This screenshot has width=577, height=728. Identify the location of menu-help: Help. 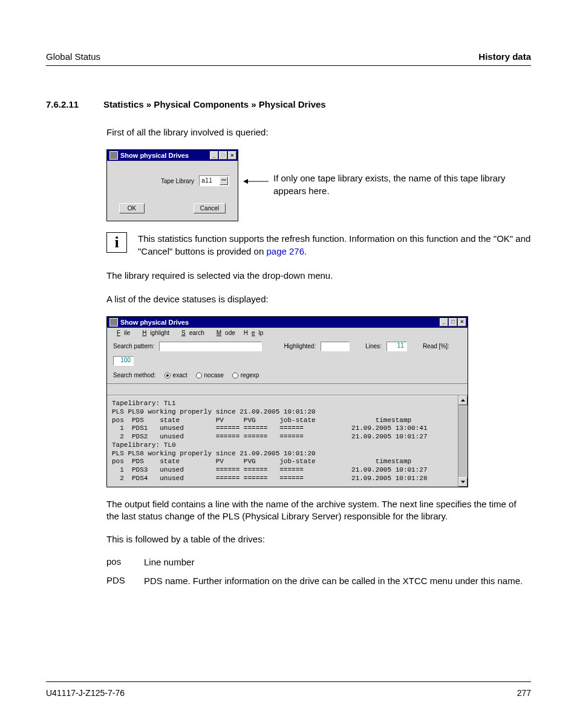
(254, 333).